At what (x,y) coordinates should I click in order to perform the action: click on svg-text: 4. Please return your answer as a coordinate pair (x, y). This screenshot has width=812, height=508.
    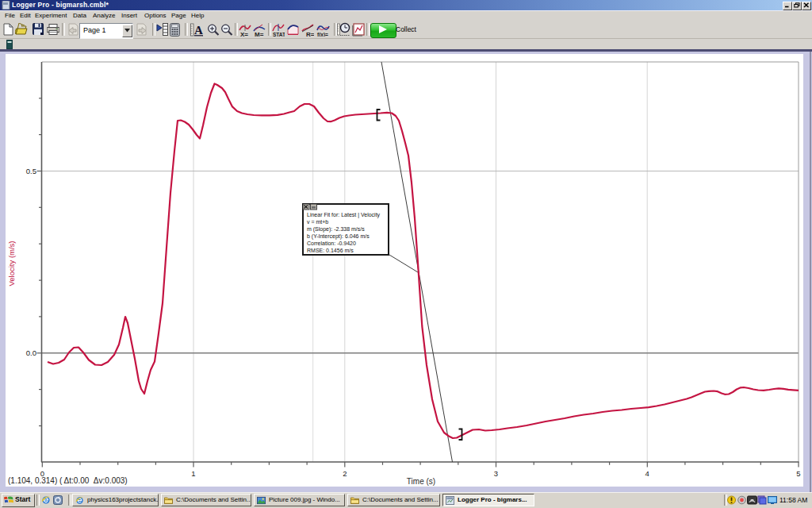
    Looking at the image, I should click on (647, 473).